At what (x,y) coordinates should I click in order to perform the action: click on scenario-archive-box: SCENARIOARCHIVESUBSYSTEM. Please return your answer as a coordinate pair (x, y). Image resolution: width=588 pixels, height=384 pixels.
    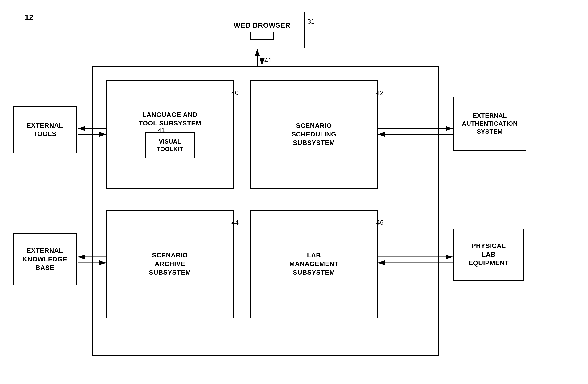
    Looking at the image, I should click on (170, 264).